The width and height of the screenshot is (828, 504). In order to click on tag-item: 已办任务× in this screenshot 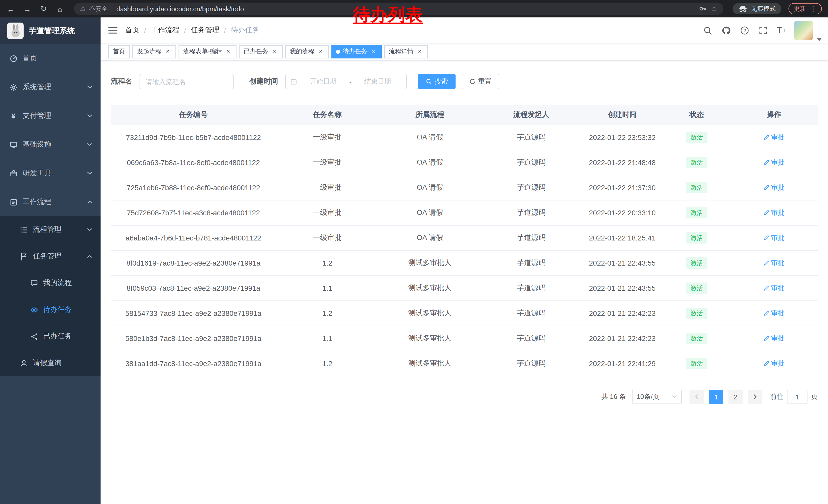, I will do `click(261, 52)`.